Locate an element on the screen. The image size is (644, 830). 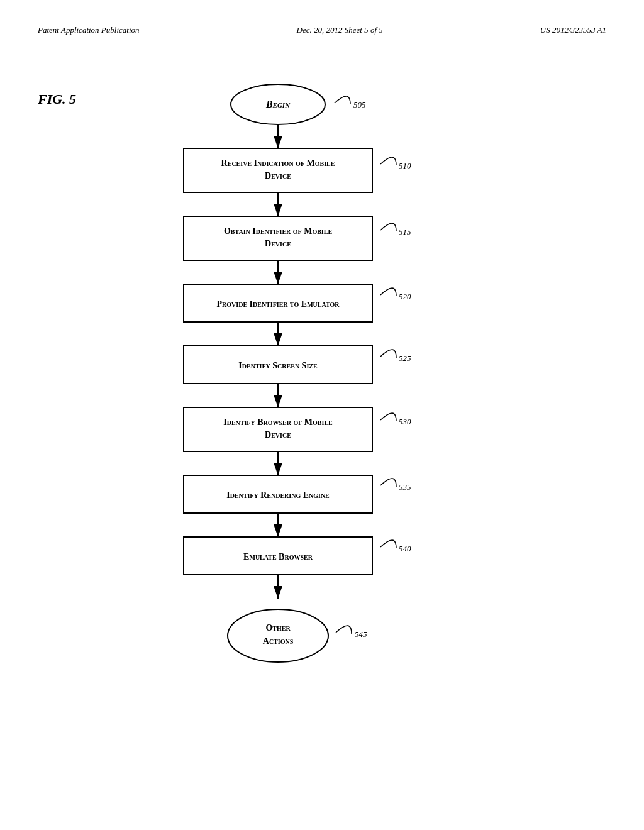
svg-text: Other is located at coordinates (278, 628).